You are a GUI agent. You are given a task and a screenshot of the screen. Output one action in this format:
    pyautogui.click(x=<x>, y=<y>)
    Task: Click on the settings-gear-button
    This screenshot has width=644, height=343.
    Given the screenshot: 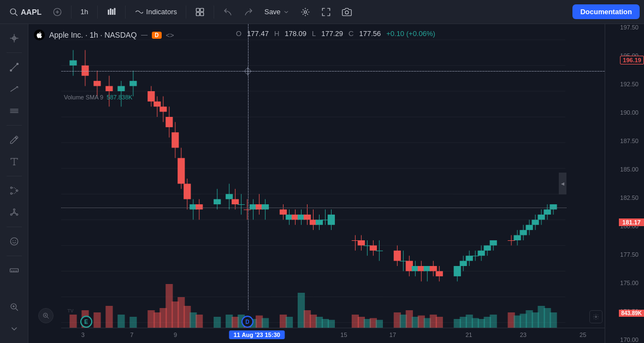 What is the action you would take?
    pyautogui.click(x=596, y=317)
    